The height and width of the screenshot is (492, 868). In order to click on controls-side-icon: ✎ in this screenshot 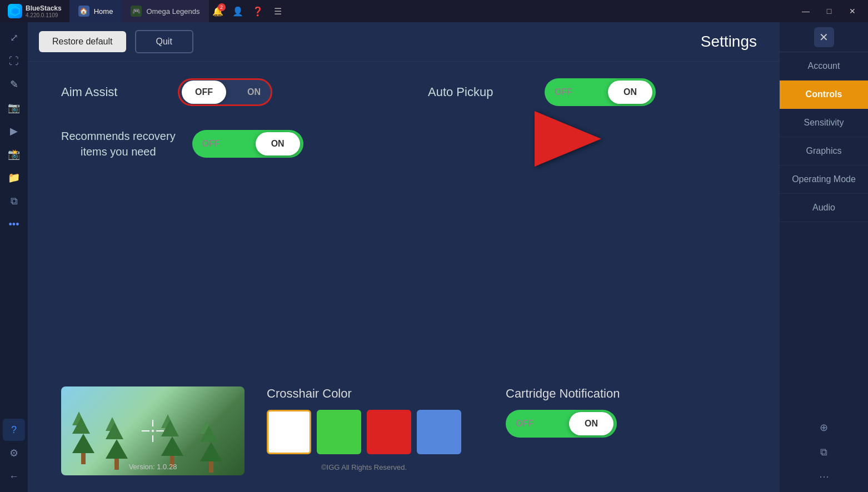, I will do `click(14, 84)`.